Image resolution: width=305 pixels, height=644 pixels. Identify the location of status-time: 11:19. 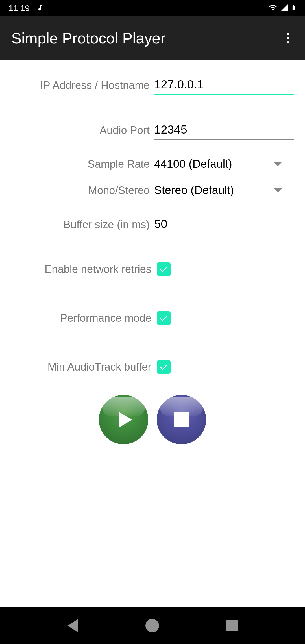
(19, 8).